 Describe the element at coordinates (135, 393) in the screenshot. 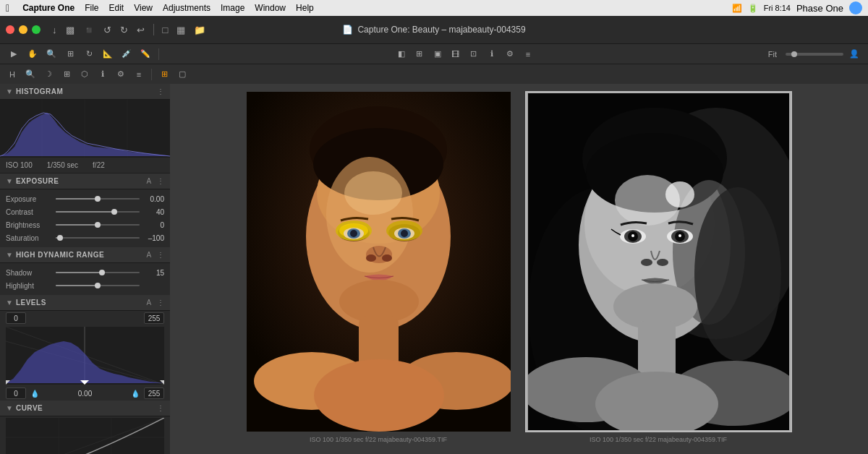

I see `eyedropper-right: 💧` at that location.